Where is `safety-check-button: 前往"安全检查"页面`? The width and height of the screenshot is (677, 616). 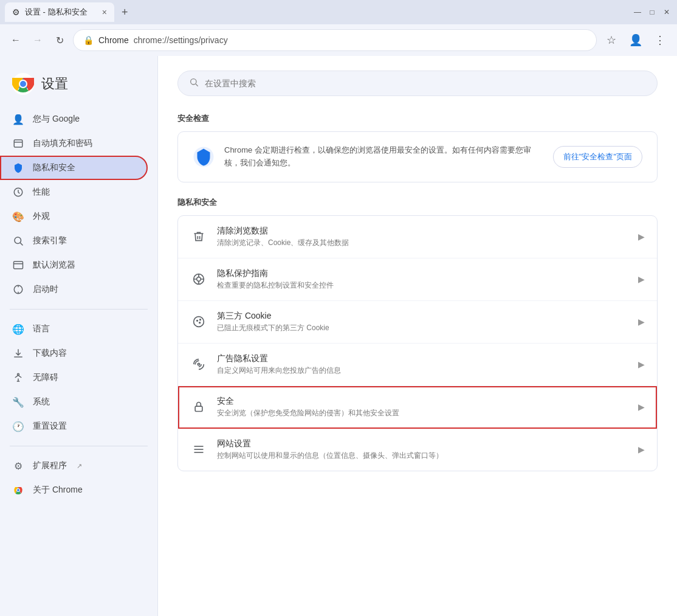
safety-check-button: 前往"安全检查"页面 is located at coordinates (598, 157).